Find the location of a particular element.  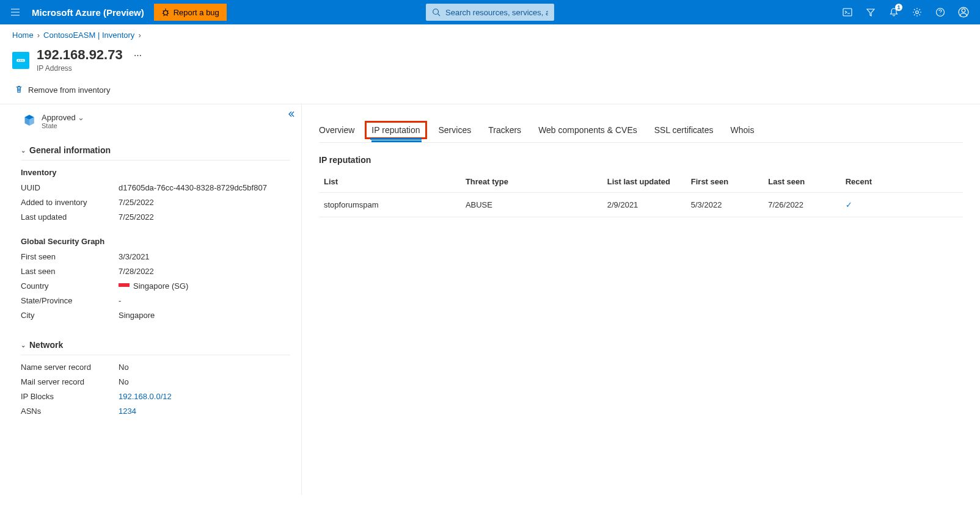

notification-badge: 1 is located at coordinates (899, 7).